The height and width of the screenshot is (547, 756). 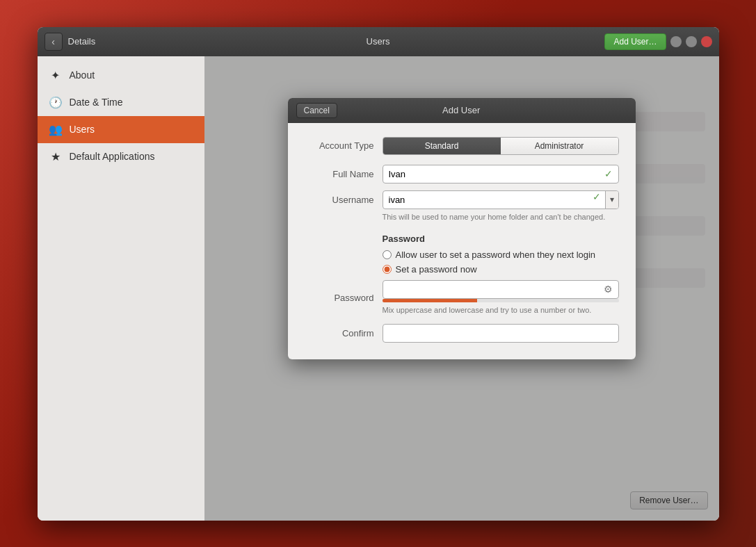 I want to click on password-input-wrapper: ⚙, so click(x=501, y=289).